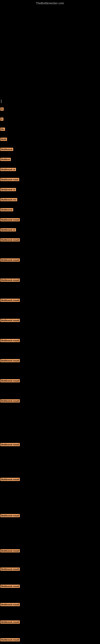 The width and height of the screenshot is (100, 644). I want to click on bottleneck-result-label: B, so click(2, 109).